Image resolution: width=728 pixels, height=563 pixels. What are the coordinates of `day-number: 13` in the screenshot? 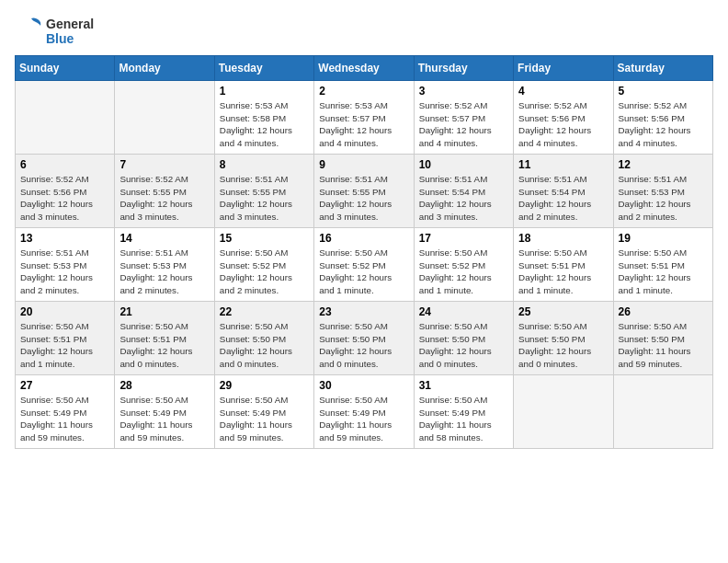 It's located at (64, 238).